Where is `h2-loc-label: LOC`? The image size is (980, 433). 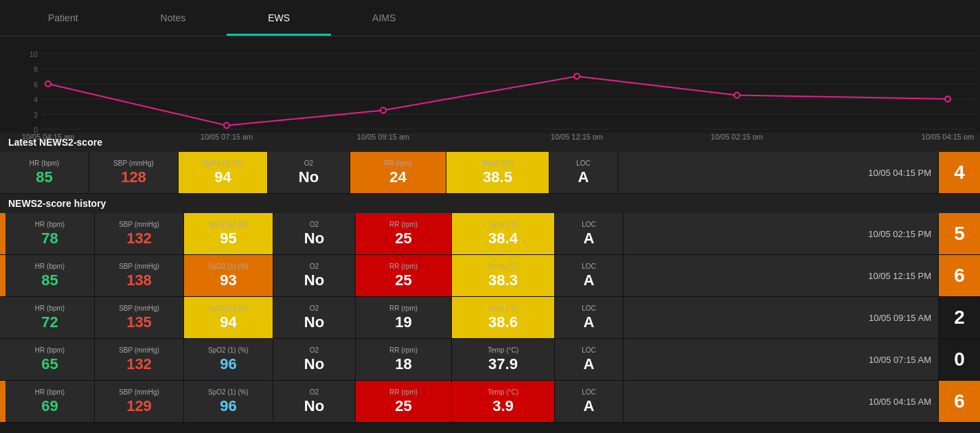
h2-loc-label: LOC is located at coordinates (589, 267).